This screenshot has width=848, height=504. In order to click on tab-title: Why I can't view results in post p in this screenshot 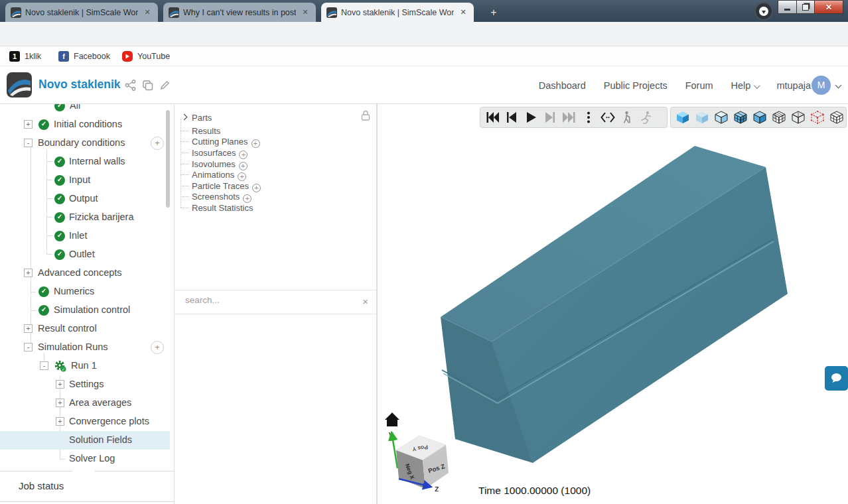, I will do `click(240, 13)`.